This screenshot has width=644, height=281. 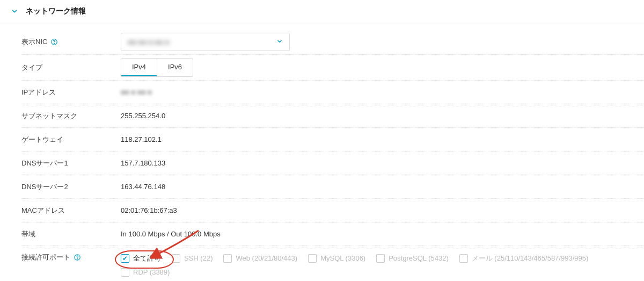 I want to click on row-ports: 接続許可ポート ✔ 全て許可 ✔ SSH (22) ✔ Web (20/21/8…, so click(x=333, y=263).